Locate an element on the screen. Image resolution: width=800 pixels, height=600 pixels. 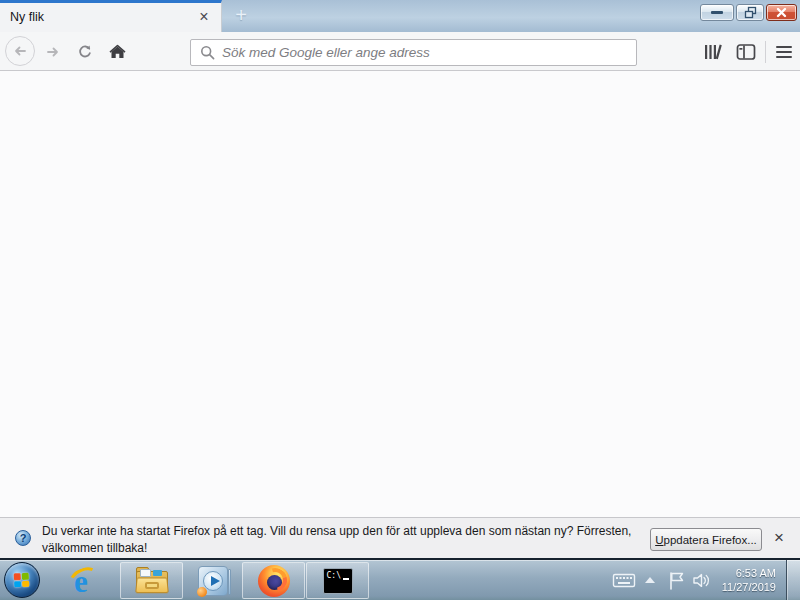
urlbar is located at coordinates (414, 52).